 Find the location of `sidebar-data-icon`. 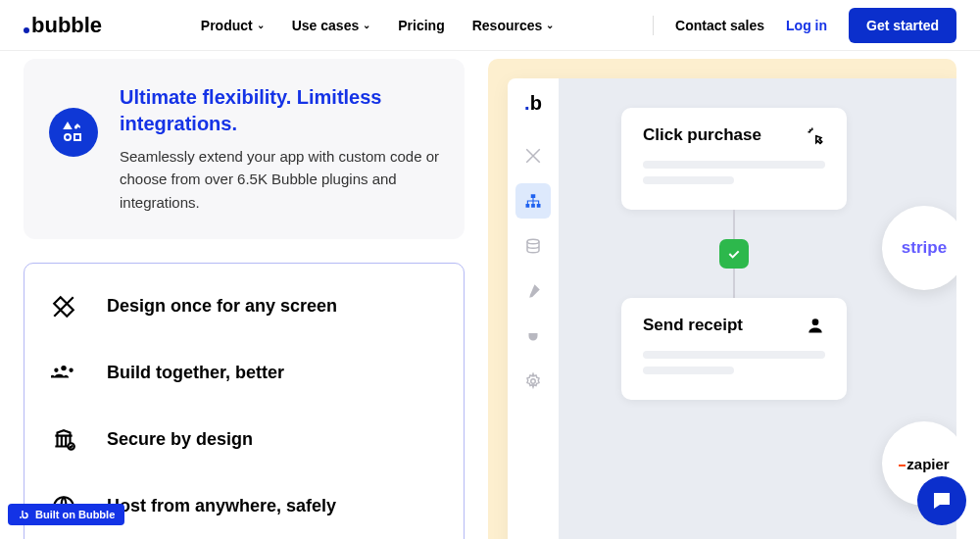

sidebar-data-icon is located at coordinates (533, 246).